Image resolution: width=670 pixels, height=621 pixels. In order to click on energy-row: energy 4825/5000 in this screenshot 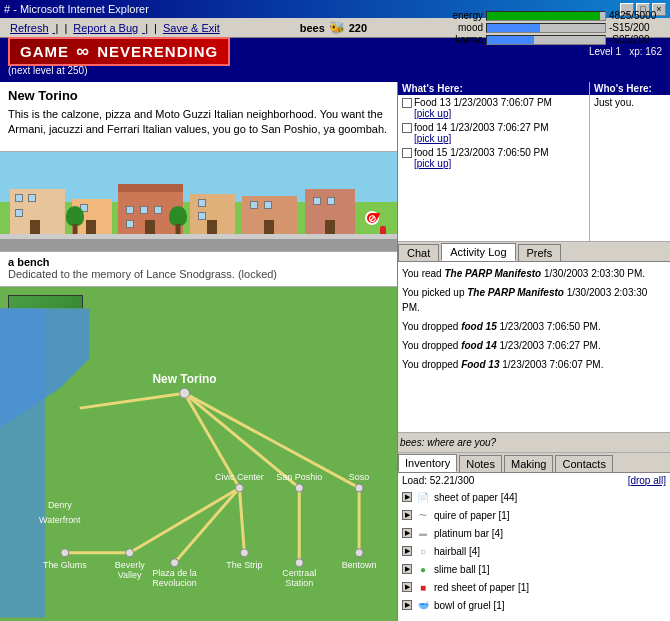, I will do `click(554, 16)`.